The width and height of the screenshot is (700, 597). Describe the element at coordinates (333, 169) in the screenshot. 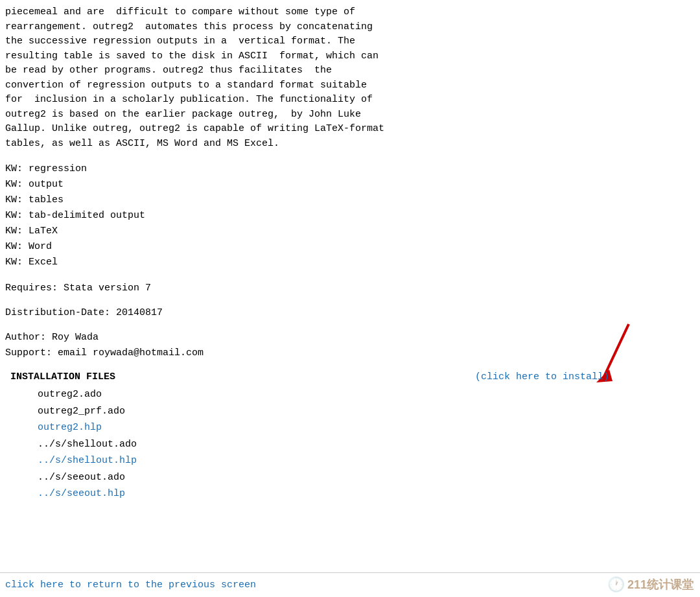

I see `kw-regression: KW: regression` at that location.